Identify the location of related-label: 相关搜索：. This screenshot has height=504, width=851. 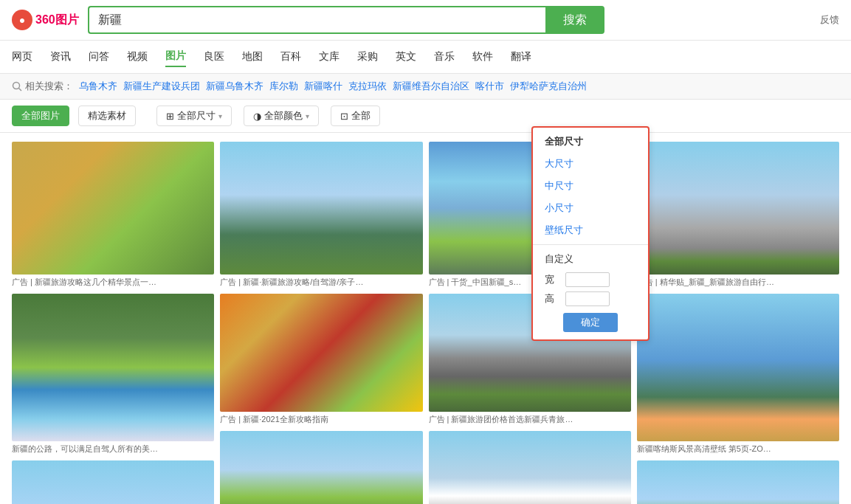
(43, 86).